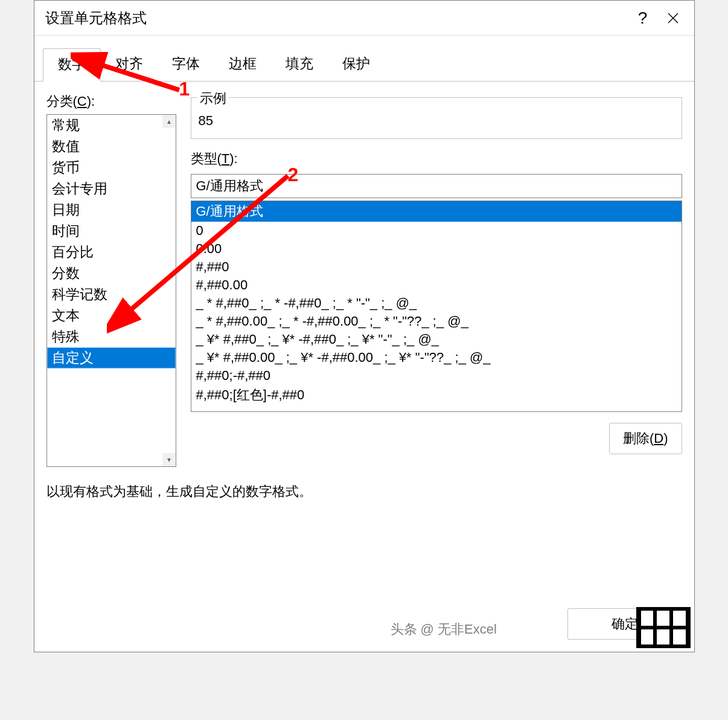 This screenshot has height=720, width=728. What do you see at coordinates (356, 65) in the screenshot?
I see `tab-protection: 保护` at bounding box center [356, 65].